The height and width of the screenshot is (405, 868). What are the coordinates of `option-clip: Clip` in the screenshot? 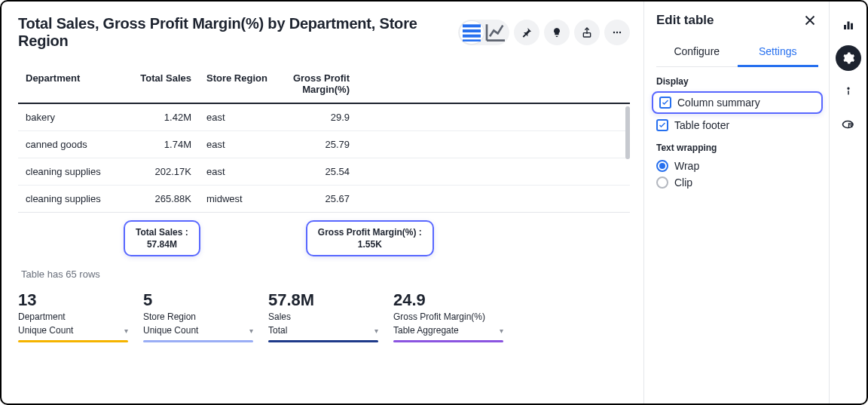 It's located at (737, 183).